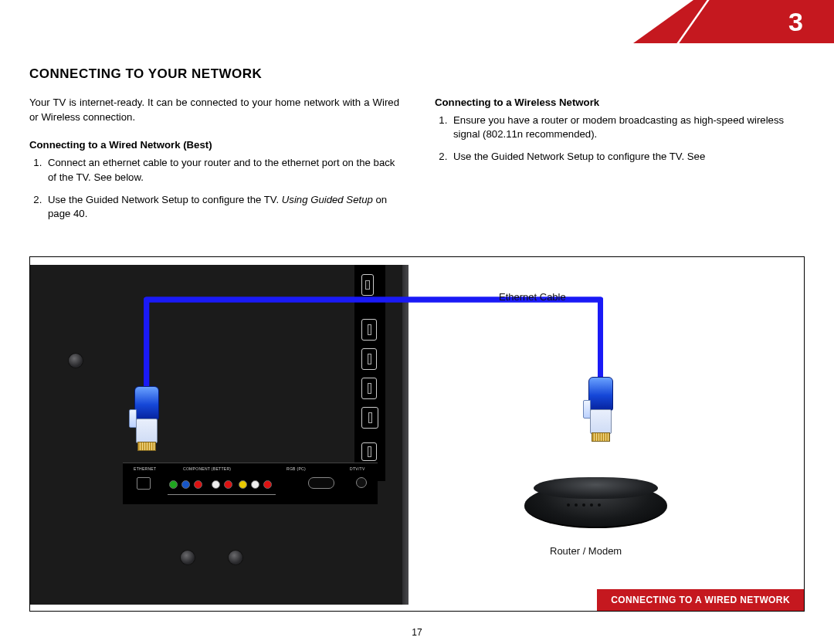 The height and width of the screenshot is (644, 834). What do you see at coordinates (627, 158) in the screenshot?
I see `wireless-step-2: Use the Guided Network Setup to configur…` at bounding box center [627, 158].